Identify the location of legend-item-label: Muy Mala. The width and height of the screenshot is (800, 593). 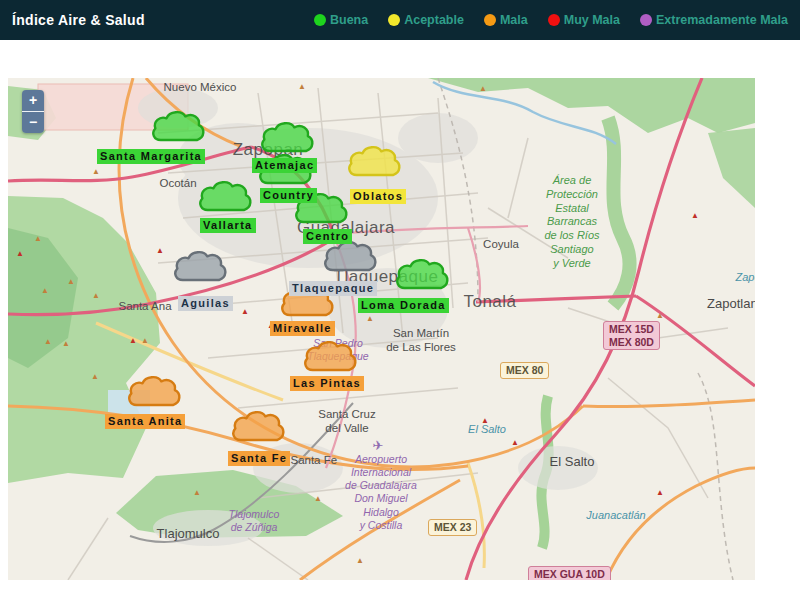
(592, 20).